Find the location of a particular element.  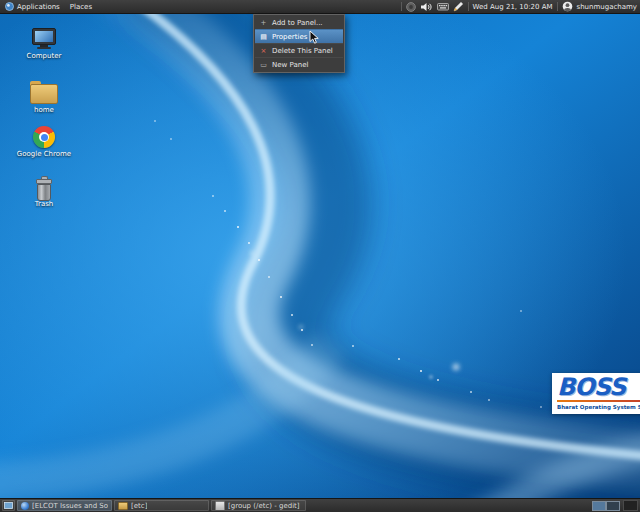

boss-branding: BOSS Bharat Operating System Solutions is located at coordinates (596, 394).